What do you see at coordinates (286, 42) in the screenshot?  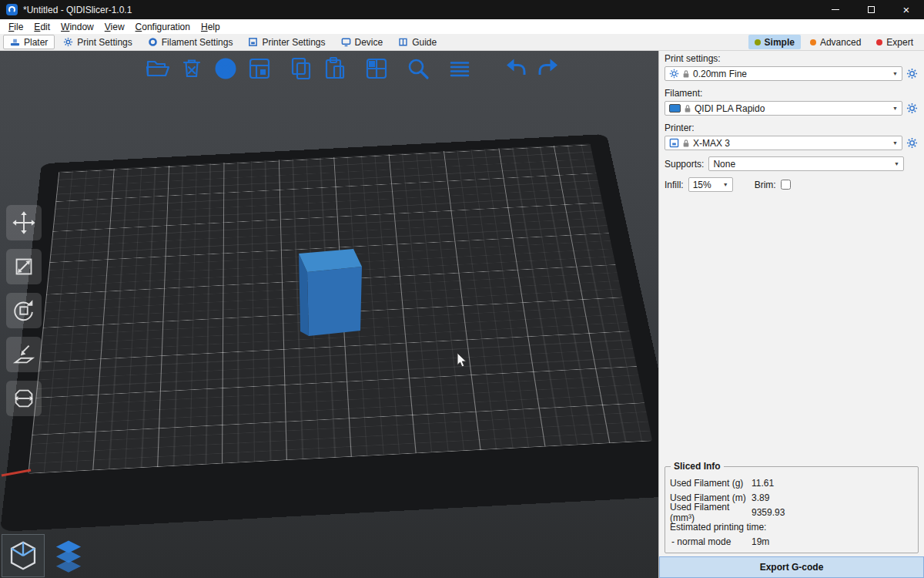 I see `tab-printer-settings: Printer Settings` at bounding box center [286, 42].